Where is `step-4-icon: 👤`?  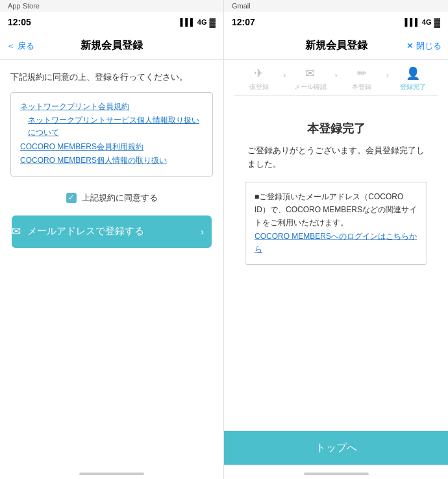
step-4-icon: 👤 is located at coordinates (413, 73).